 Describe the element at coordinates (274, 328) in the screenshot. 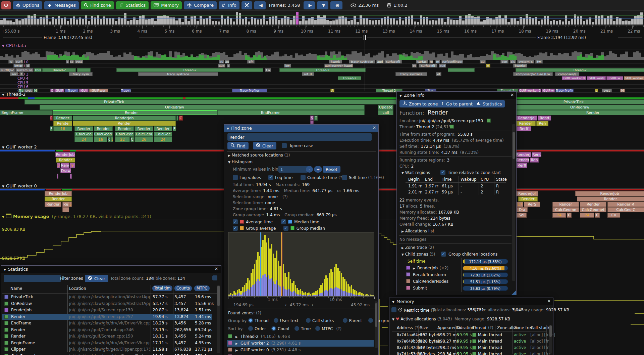

I see `count-radio` at that location.